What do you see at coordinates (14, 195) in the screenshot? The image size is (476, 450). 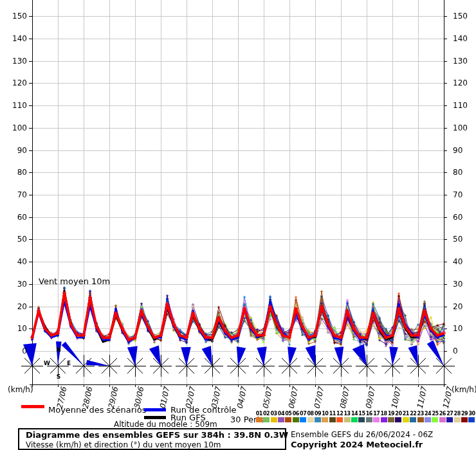 I see `y-axis-tick-label-left: 70` at bounding box center [14, 195].